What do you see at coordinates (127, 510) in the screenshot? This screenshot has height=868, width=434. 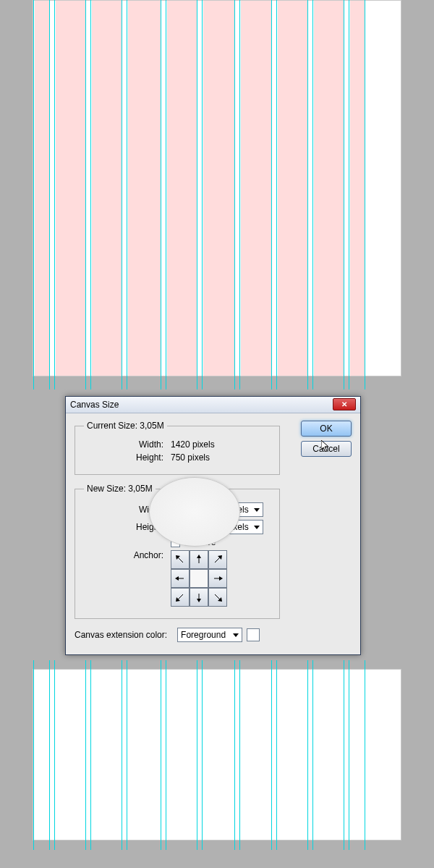 I see `new-width-label: Width:` at bounding box center [127, 510].